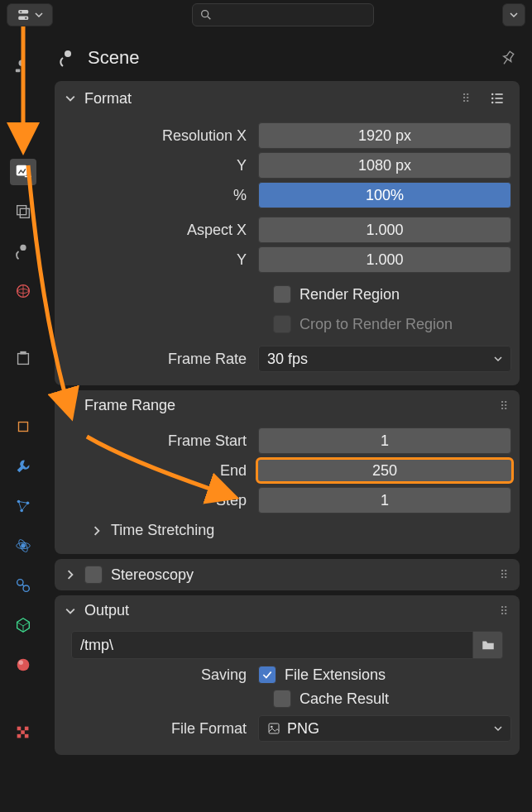 The width and height of the screenshot is (532, 812). What do you see at coordinates (23, 546) in the screenshot?
I see `physics-tab` at bounding box center [23, 546].